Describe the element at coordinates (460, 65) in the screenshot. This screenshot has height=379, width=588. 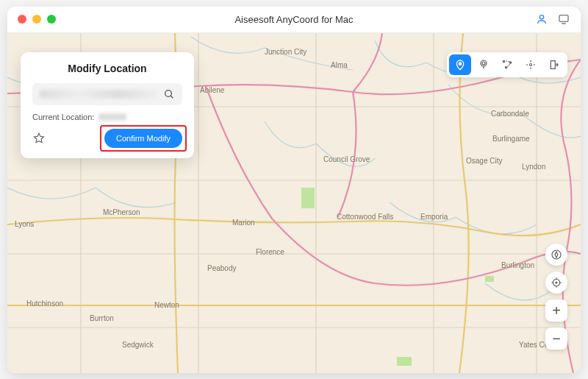
I see `mode-modify-location` at that location.